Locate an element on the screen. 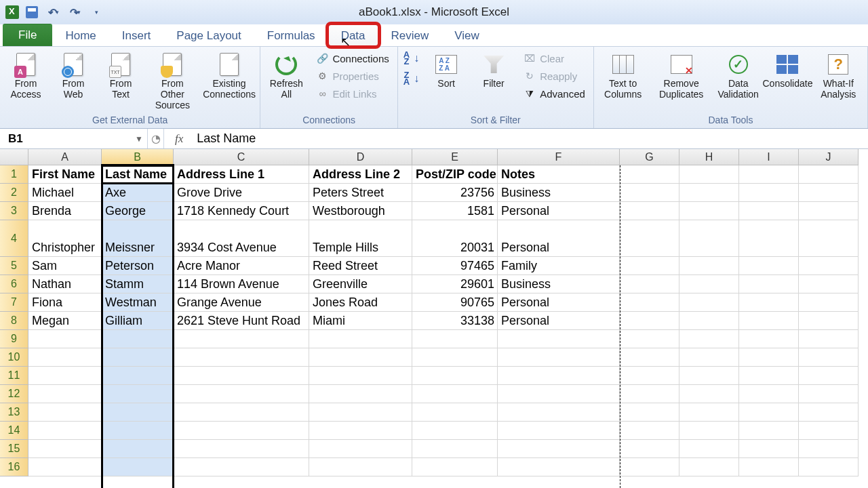 Image resolution: width=868 pixels, height=488 pixels. col-header-G: G is located at coordinates (650, 157).